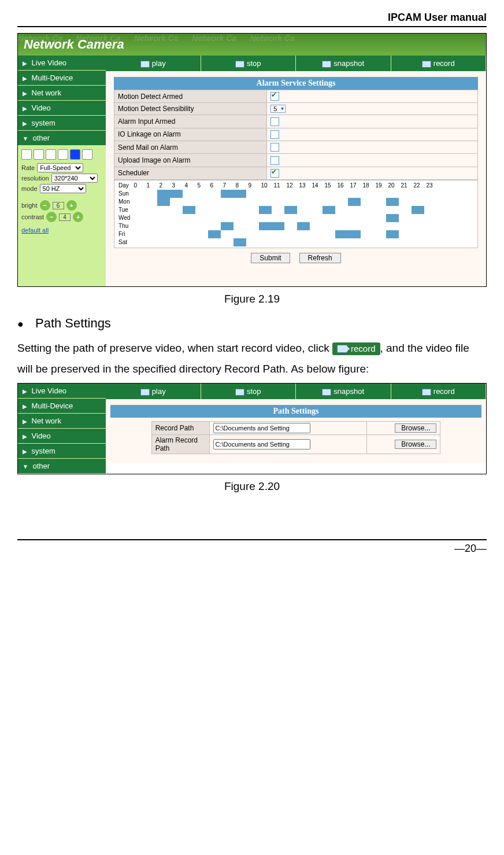  Describe the element at coordinates (252, 429) in the screenshot. I see `figure-2-20: ▶ Live Video▶ Multi-Device▶ Net work▶ Vi…` at that location.